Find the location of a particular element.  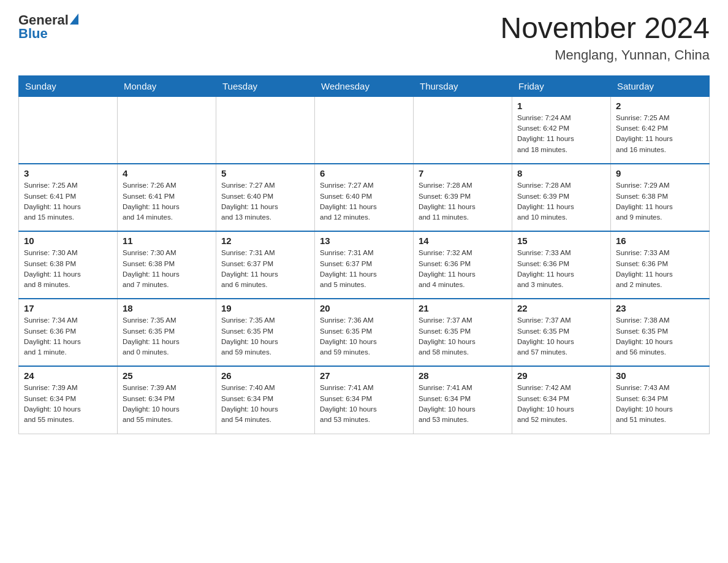

main-title: November 2024 is located at coordinates (605, 28).